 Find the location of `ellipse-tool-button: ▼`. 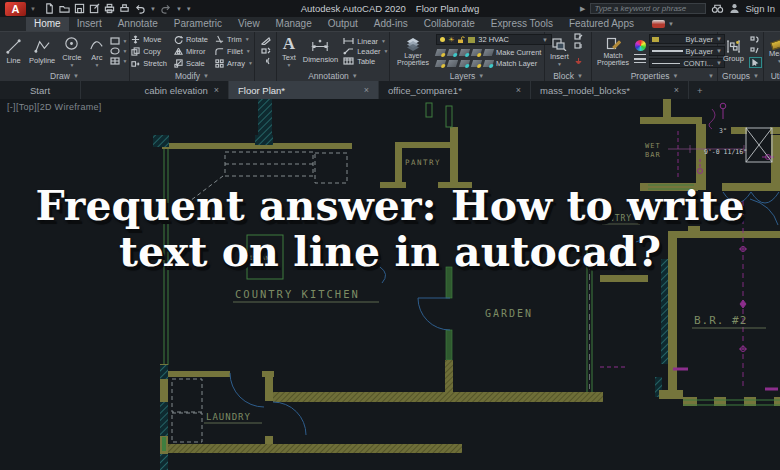

ellipse-tool-button: ▼ is located at coordinates (118, 51).